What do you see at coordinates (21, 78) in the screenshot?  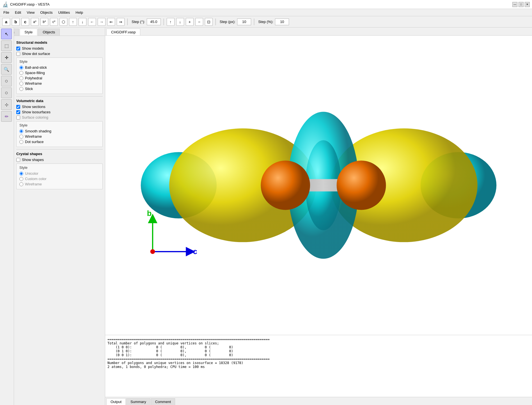 I see `polyhedral-radio` at bounding box center [21, 78].